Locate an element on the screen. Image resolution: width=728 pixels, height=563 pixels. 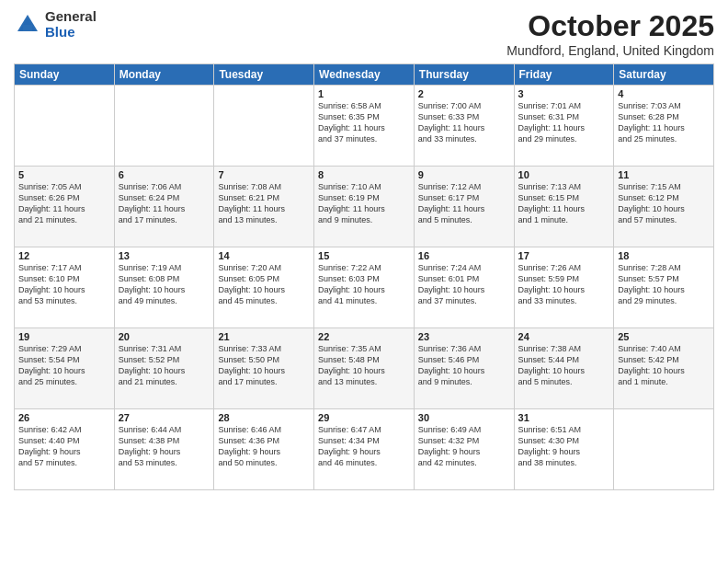
table-row: 28Sunrise: 6:46 AM Sunset: 4:36 PM Dayli… is located at coordinates (265, 450).